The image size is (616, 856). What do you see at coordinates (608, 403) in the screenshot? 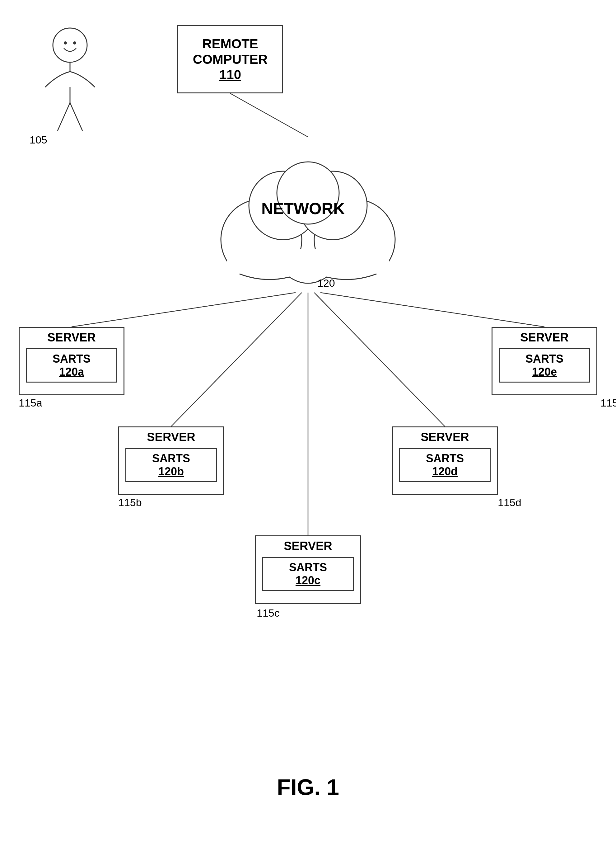
I see `server-115e-ref: 115e` at bounding box center [608, 403].